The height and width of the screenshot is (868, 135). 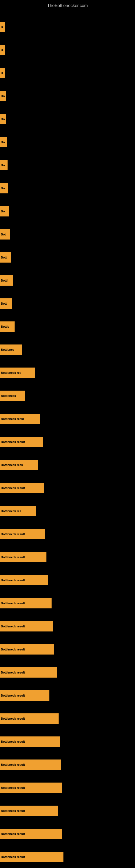 What do you see at coordinates (32, 857) in the screenshot?
I see `bar-37: Bottleneck result` at bounding box center [32, 857].